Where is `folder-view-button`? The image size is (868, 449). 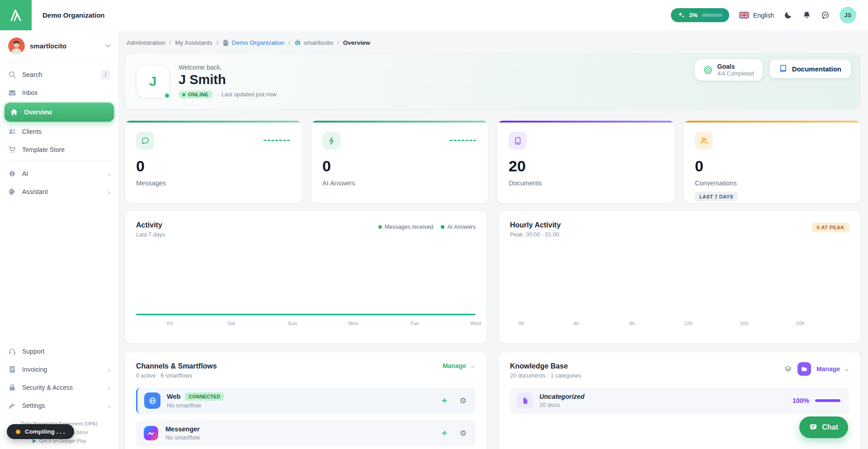
folder-view-button is located at coordinates (804, 369).